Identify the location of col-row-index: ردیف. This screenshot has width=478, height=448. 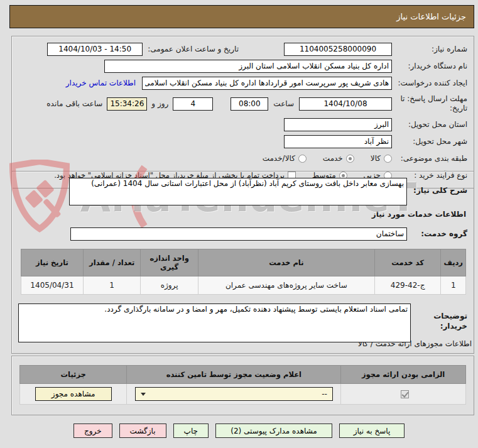
(454, 263).